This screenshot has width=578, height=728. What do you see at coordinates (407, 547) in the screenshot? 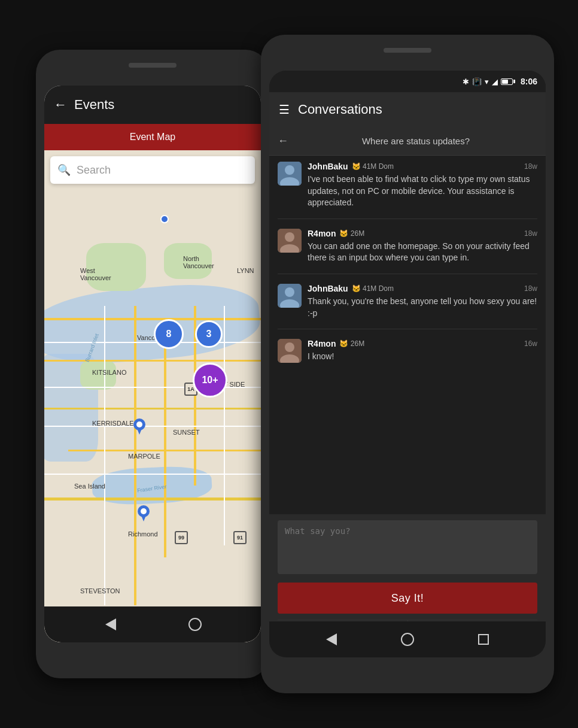
I see `reply-input` at bounding box center [407, 547].